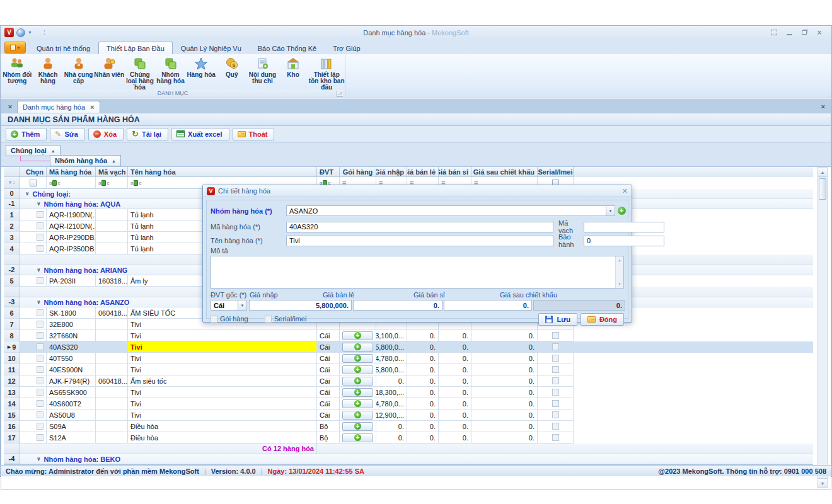 This screenshot has width=832, height=504. I want to click on serial-checkbox: Serial/imei, so click(286, 319).